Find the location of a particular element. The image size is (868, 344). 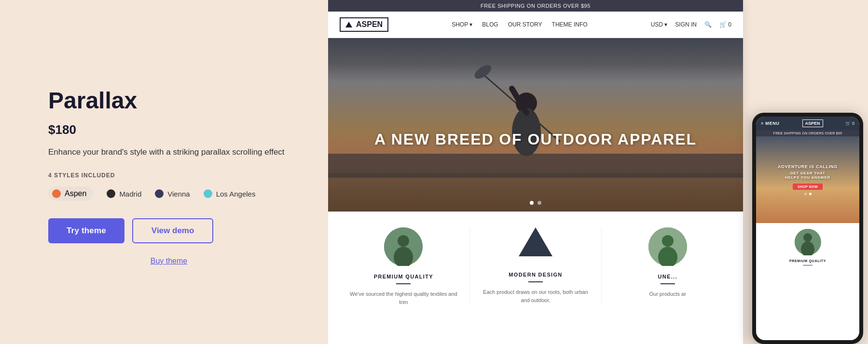

store-top-bar: FREE SHIPPING ON ORDERS OVER $95 is located at coordinates (536, 6).